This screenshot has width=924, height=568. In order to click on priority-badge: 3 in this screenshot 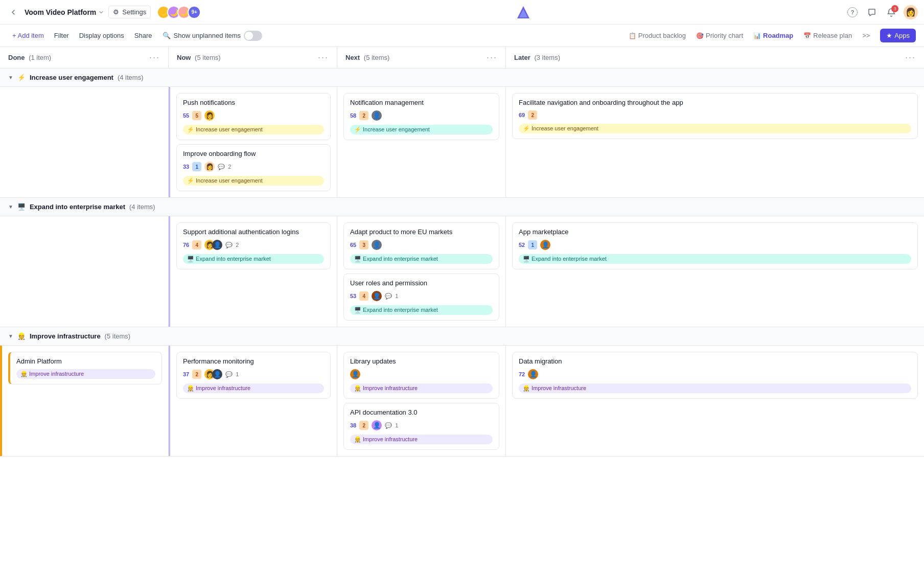, I will do `click(364, 245)`.